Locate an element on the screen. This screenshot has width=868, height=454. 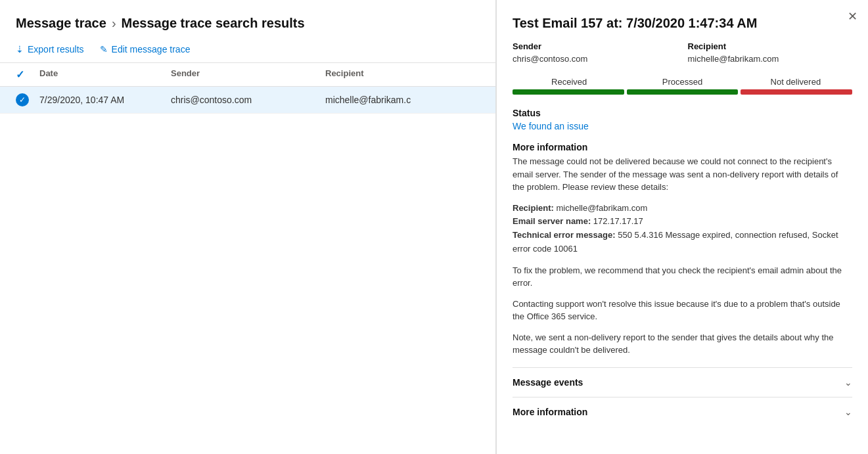
sender-label: Sender is located at coordinates (595, 46).